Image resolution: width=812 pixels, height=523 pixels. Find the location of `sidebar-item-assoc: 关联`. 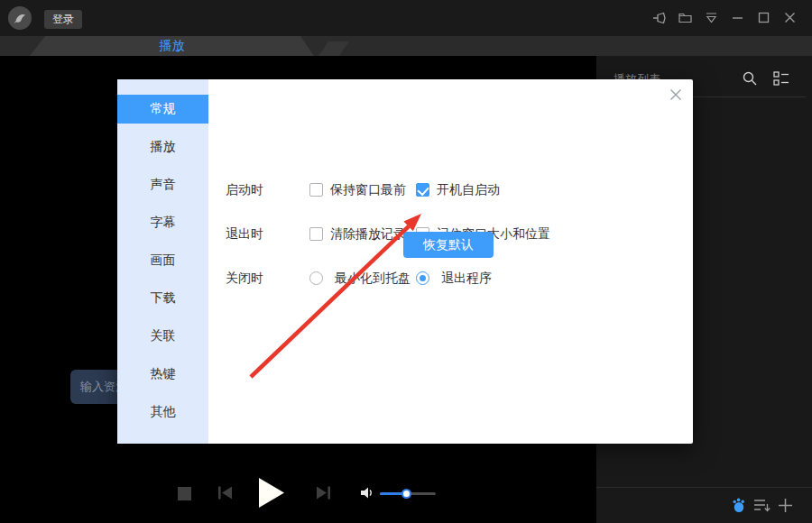

sidebar-item-assoc: 关联 is located at coordinates (162, 336).